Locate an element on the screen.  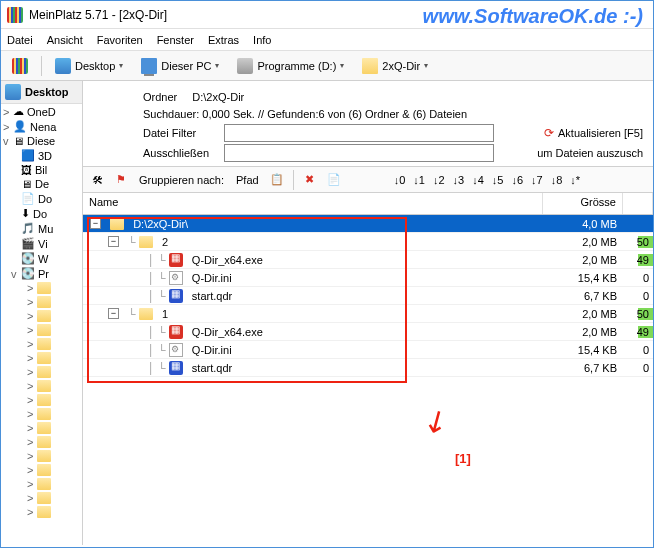
file-size: 6,7 KB is located at coordinates (583, 368).